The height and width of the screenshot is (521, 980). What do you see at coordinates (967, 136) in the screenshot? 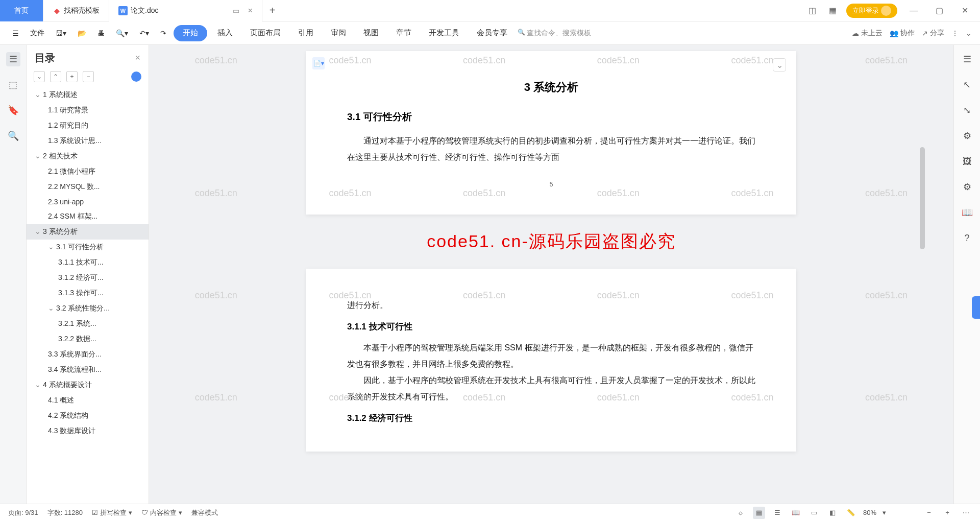
I see `settings-slider-icon: ⚙` at bounding box center [967, 136].